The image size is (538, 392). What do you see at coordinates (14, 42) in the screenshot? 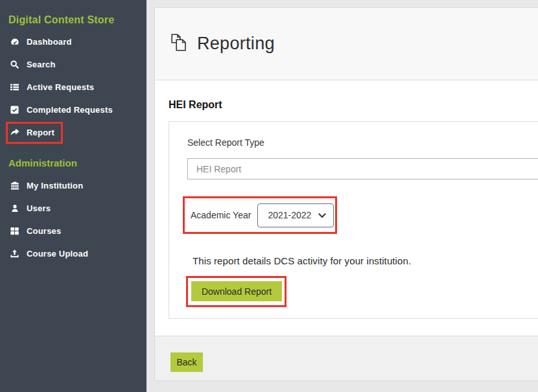
I see `dashboard-icon` at bounding box center [14, 42].